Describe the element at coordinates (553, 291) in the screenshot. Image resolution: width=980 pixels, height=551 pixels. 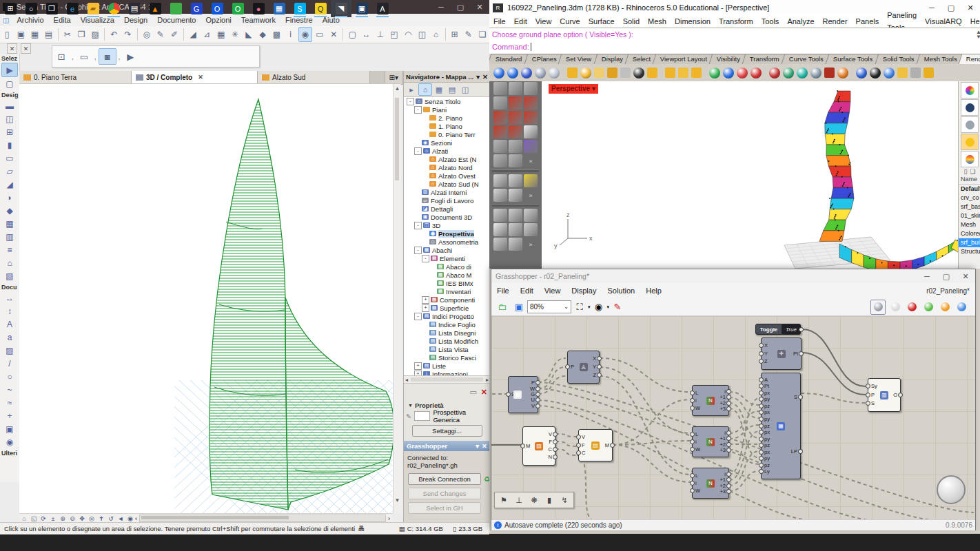
I see `gh-menu-view: View` at that location.